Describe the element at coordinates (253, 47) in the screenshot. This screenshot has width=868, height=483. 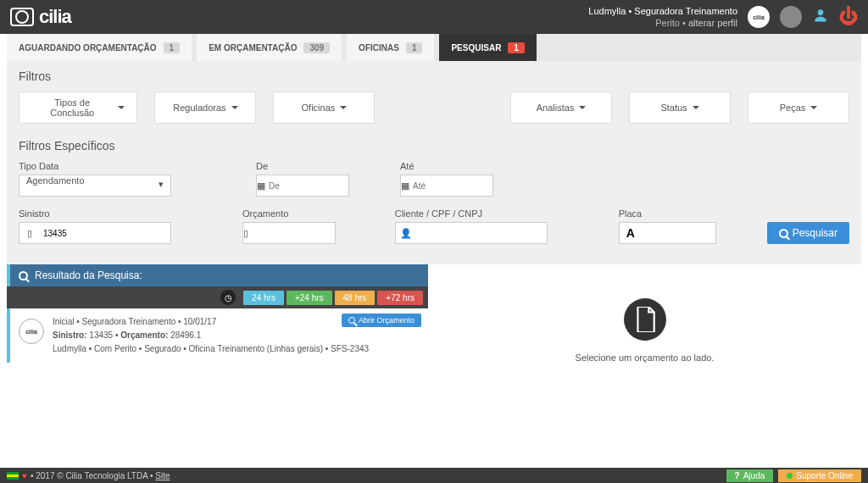
I see `tab-label: EM ORÇAMENTAÇÃO` at that location.